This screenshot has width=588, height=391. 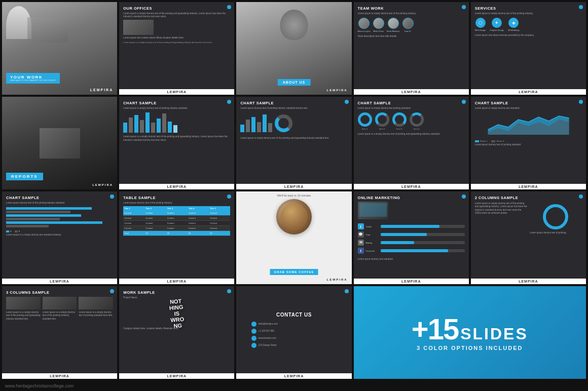 I want to click on coffee-cup, so click(x=294, y=217).